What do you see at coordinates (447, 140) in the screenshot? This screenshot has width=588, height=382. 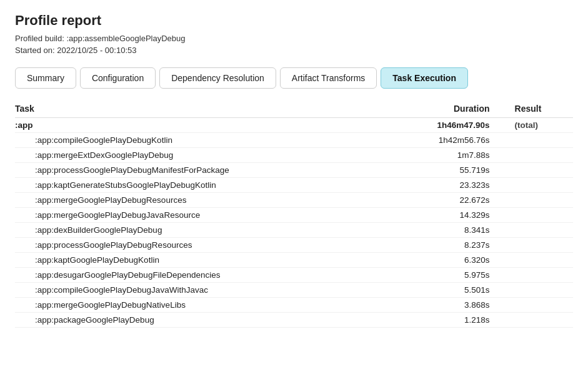 I see `task-duration: 1h42m56.76s` at bounding box center [447, 140].